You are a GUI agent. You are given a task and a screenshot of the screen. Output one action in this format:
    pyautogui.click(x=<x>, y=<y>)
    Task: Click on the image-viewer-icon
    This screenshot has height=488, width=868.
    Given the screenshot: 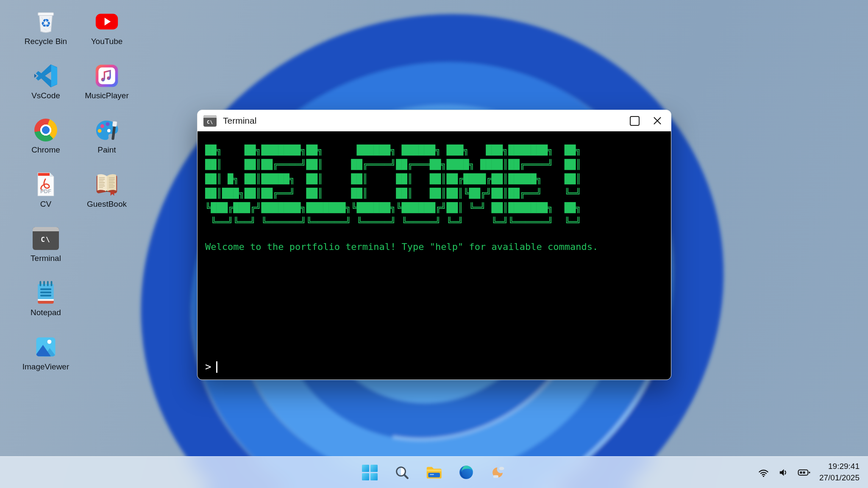 What is the action you would take?
    pyautogui.click(x=46, y=347)
    